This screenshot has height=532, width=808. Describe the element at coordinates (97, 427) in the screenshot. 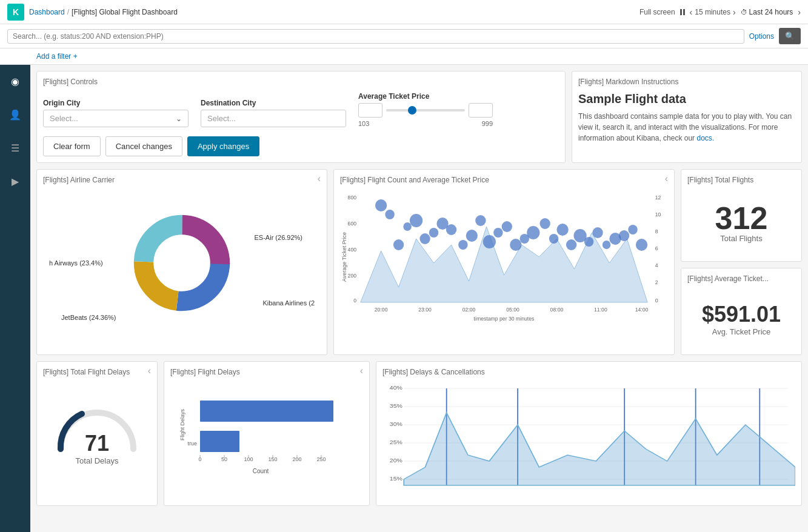

I see `gauge-container: 71 Total Delays` at that location.